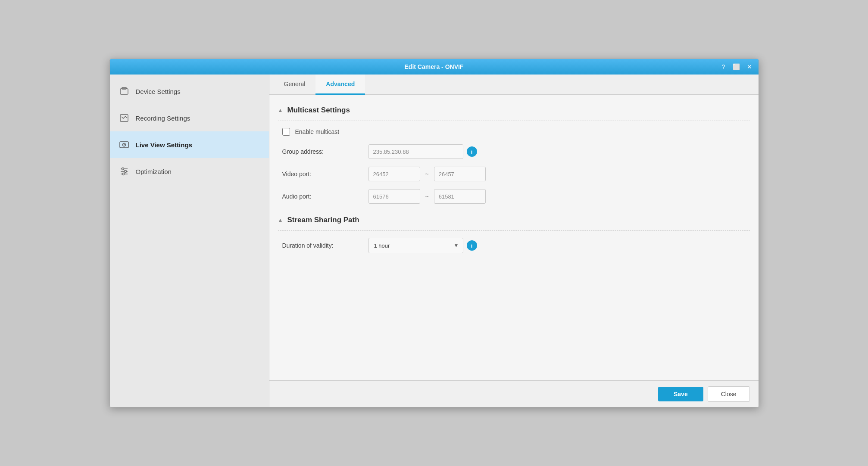 Image resolution: width=868 pixels, height=466 pixels. Describe the element at coordinates (423, 245) in the screenshot. I see `duration-controls: 1 hour 2 hours 4 hours 8 hours 24 hours …` at that location.